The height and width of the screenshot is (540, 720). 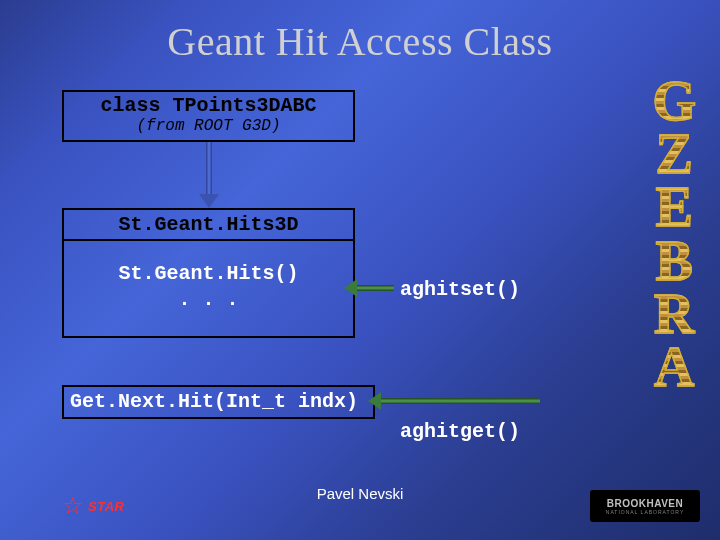 What do you see at coordinates (674, 368) in the screenshot?
I see `gzebra-letter: A` at bounding box center [674, 368].